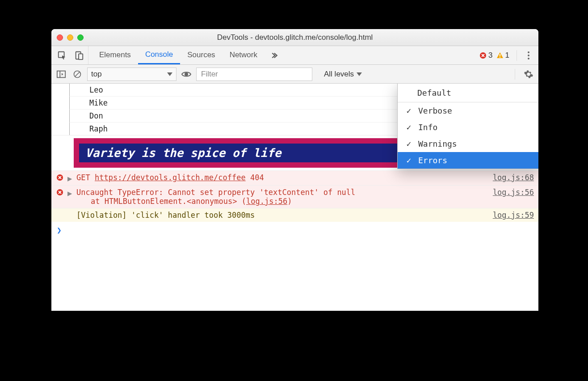 Image resolution: width=588 pixels, height=381 pixels. What do you see at coordinates (244, 55) in the screenshot?
I see `tab-network: Network` at bounding box center [244, 55].